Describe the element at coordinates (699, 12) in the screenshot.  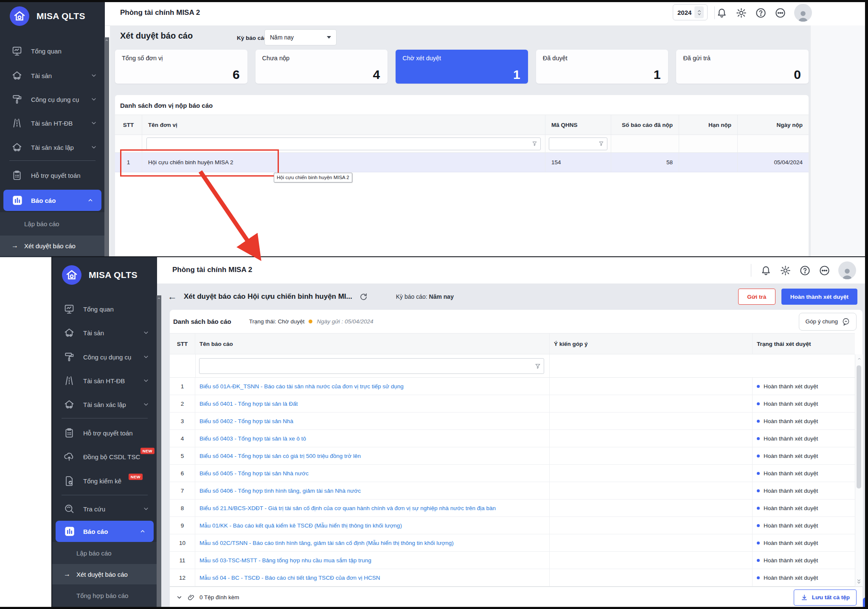
I see `year-stepper` at that location.